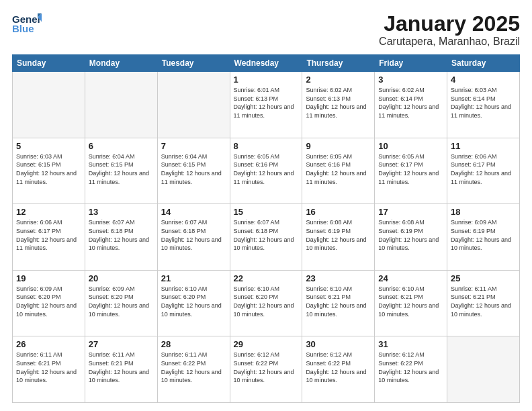 The image size is (532, 411). Describe the element at coordinates (339, 146) in the screenshot. I see `day-number: 9` at that location.